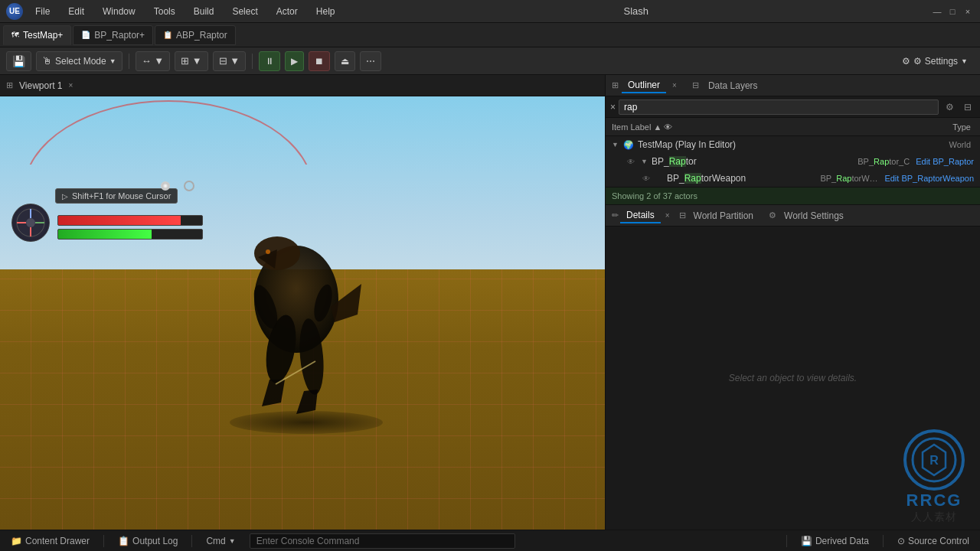  Describe the element at coordinates (202, 35) in the screenshot. I see `abp-raptor-tab-label: ABP_Raptor` at that location.